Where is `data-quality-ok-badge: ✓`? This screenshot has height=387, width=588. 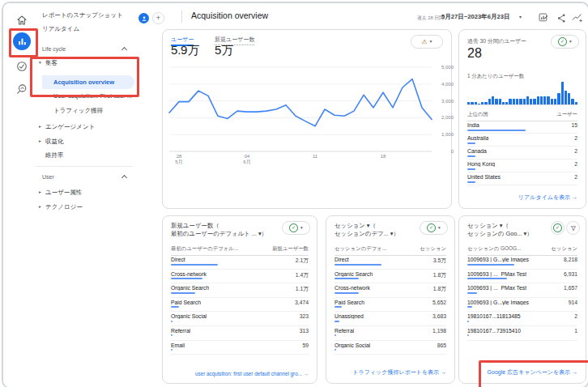 data-quality-ok-badge: ✓ is located at coordinates (557, 228).